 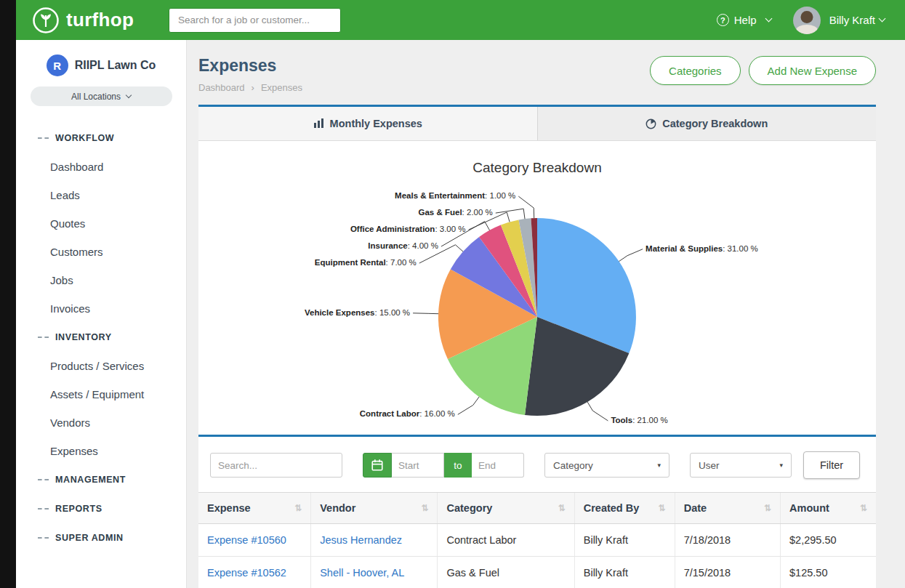 What do you see at coordinates (573, 465) in the screenshot?
I see `category-select-value: Category` at bounding box center [573, 465].